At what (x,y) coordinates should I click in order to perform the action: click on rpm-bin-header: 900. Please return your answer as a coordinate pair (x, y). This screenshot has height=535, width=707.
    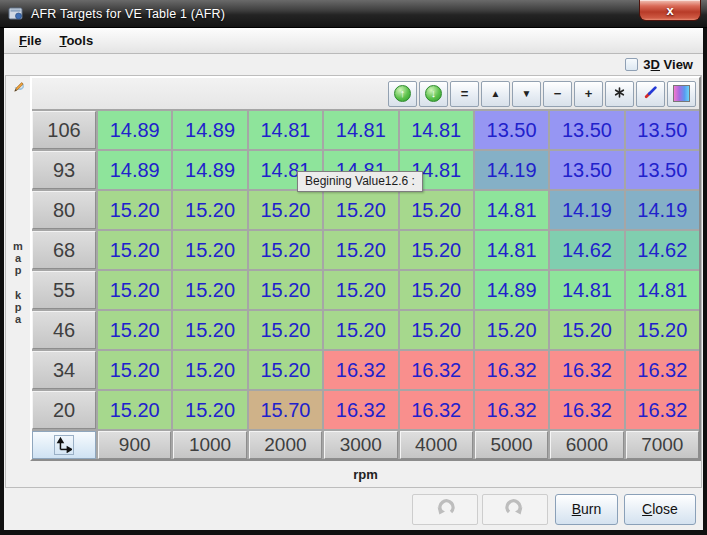
    Looking at the image, I should click on (134, 445).